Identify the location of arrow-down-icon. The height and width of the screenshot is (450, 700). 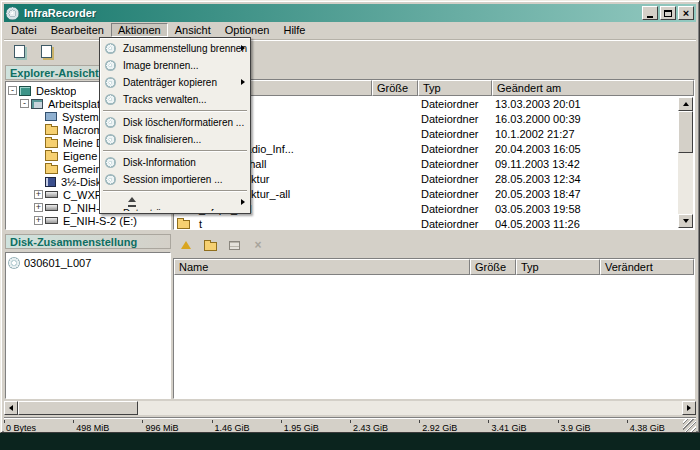
(686, 221).